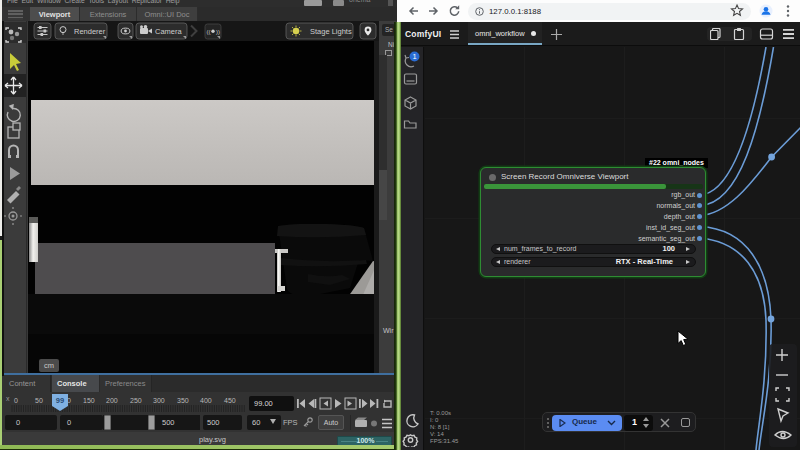  What do you see at coordinates (112, 400) in the screenshot?
I see `svg-text: 200` at bounding box center [112, 400].